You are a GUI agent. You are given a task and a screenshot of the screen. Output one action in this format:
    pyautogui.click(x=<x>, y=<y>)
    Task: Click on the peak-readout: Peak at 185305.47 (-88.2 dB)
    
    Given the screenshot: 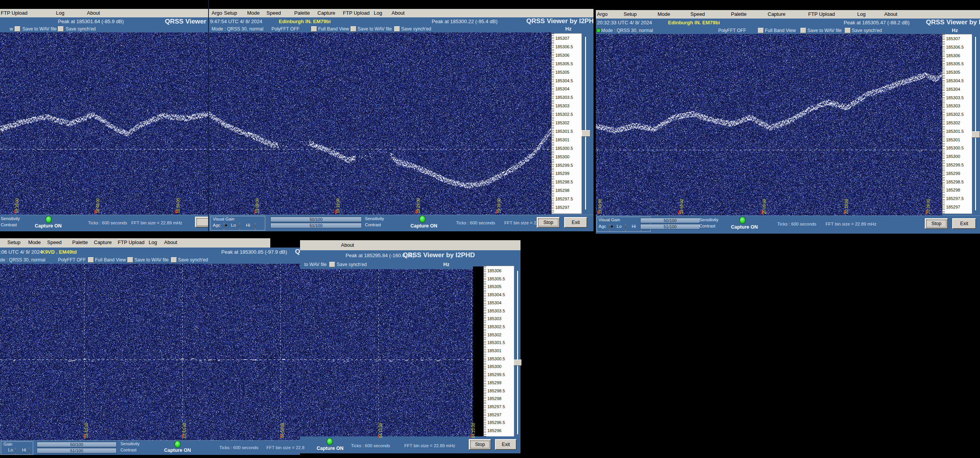 What is the action you would take?
    pyautogui.click(x=877, y=22)
    